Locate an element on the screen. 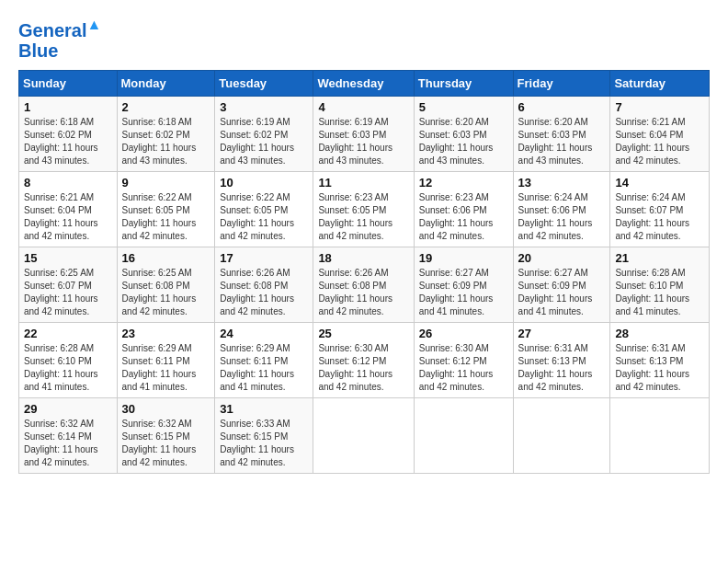 The height and width of the screenshot is (563, 728). day-cell: 20 Sunrise: 6:27 AMSunset: 6:09 PMDaylig… is located at coordinates (562, 284).